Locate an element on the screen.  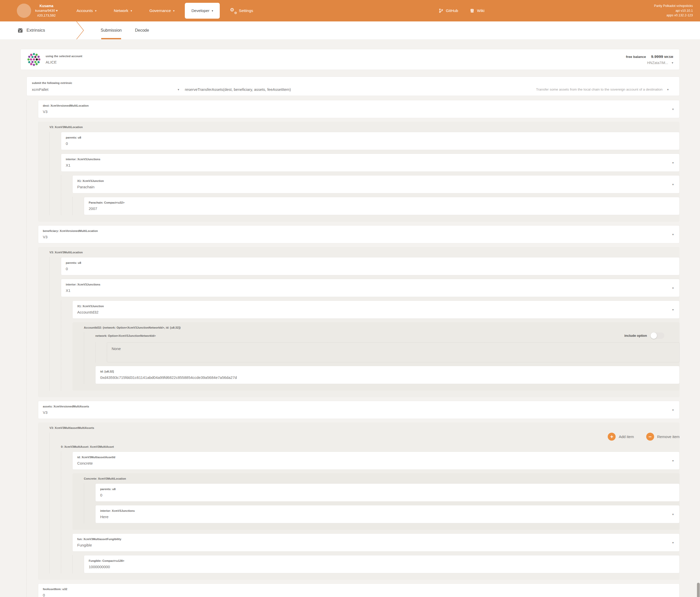
account-address-dropdown: HNZata7iM... ▾ is located at coordinates (660, 63).